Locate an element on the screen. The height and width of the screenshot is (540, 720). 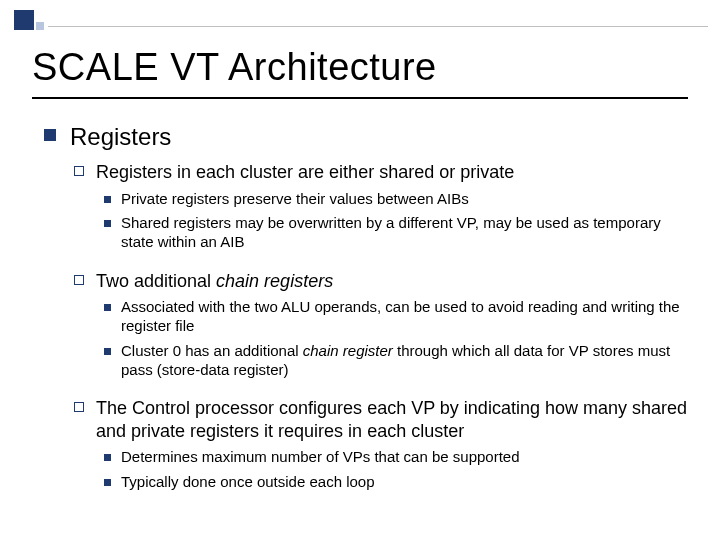
text-part: Cluster 0 has an additional is located at coordinates (212, 350).